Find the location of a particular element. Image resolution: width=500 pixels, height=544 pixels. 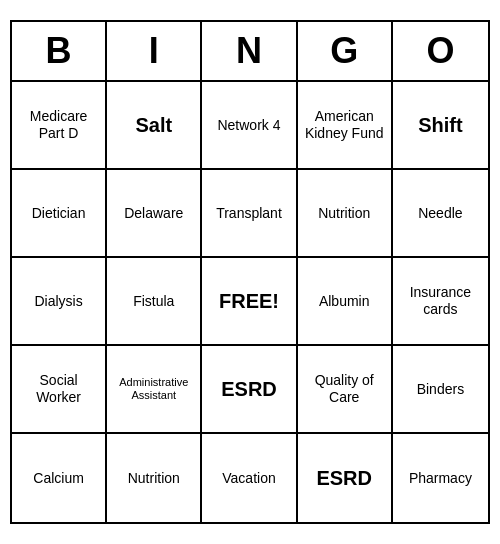

header-letter: B is located at coordinates (60, 51).